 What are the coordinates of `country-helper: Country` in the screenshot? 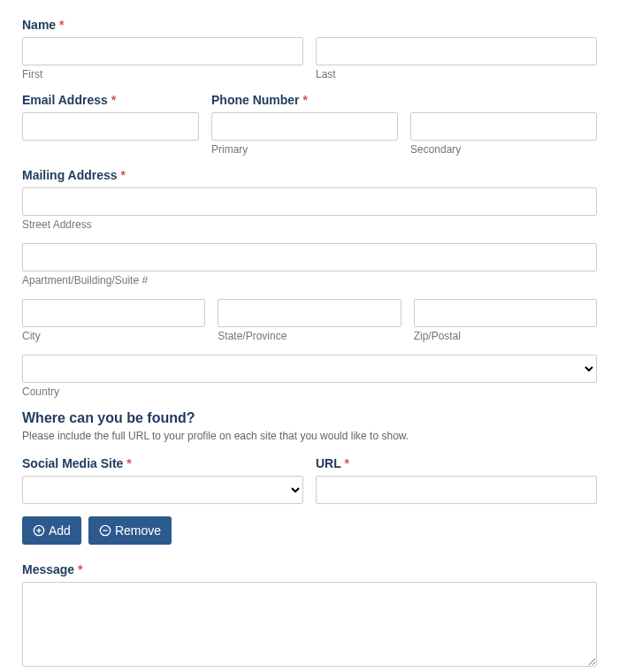 It's located at (310, 392).